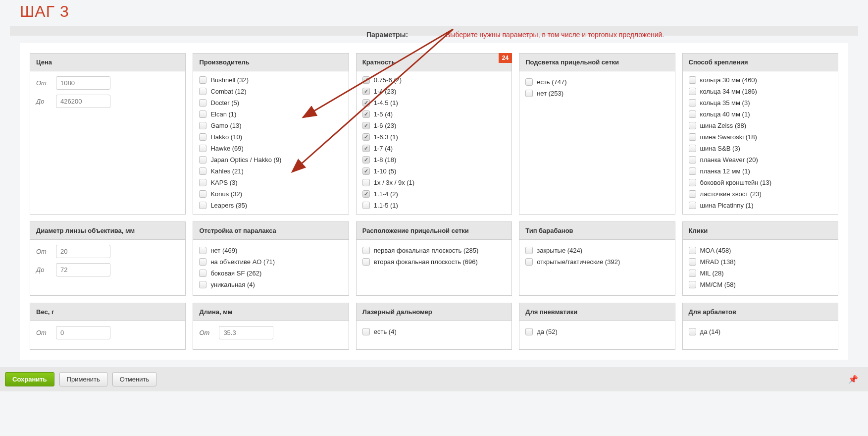 This screenshot has height=436, width=868. What do you see at coordinates (83, 101) in the screenshot?
I see `price-to-input` at bounding box center [83, 101].